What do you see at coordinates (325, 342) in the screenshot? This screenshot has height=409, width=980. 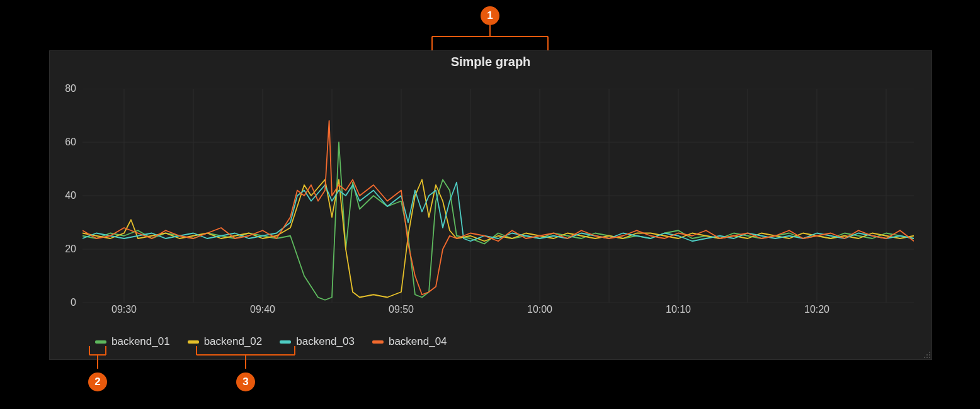 I see `legend-label: backend_03` at bounding box center [325, 342].